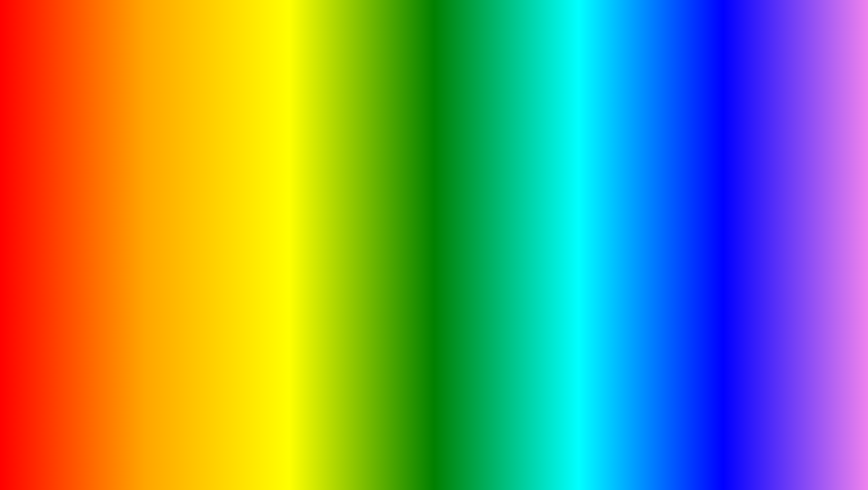 Image resolution: width=868 pixels, height=490 pixels. What do you see at coordinates (711, 177) in the screenshot?
I see `dropdown-label-mode: Select Mode Farm : Normal Mode` at bounding box center [711, 177].